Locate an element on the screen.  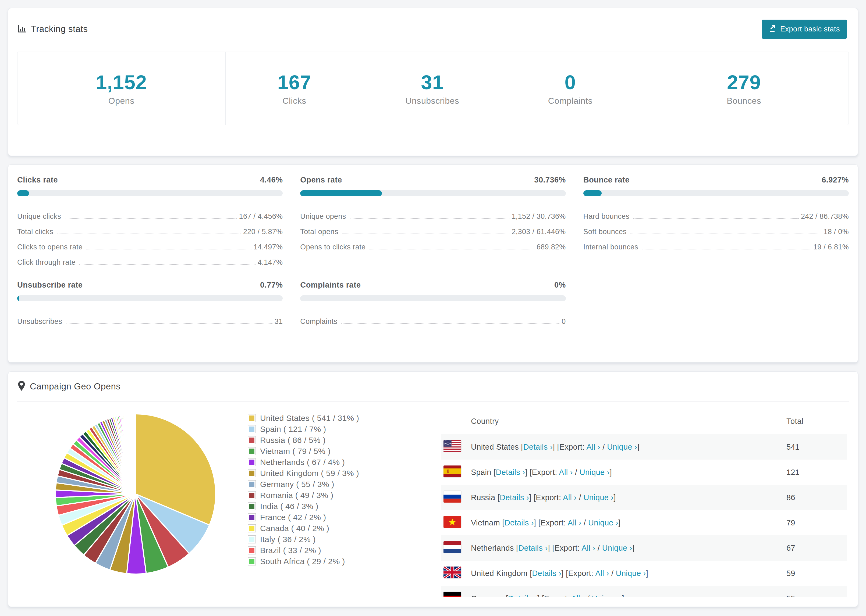
stat-value: 1,152 is located at coordinates (121, 82).